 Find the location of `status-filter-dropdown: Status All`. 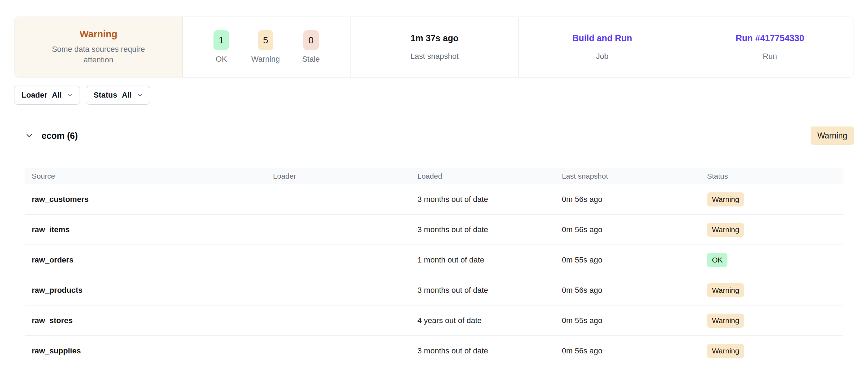

status-filter-dropdown: Status All is located at coordinates (118, 95).